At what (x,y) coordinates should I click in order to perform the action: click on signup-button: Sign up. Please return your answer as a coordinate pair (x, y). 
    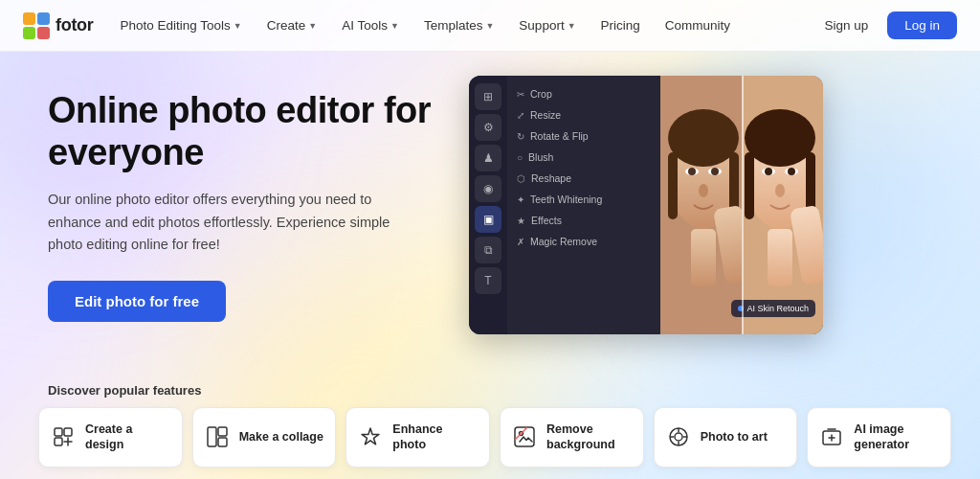
    Looking at the image, I should click on (846, 25).